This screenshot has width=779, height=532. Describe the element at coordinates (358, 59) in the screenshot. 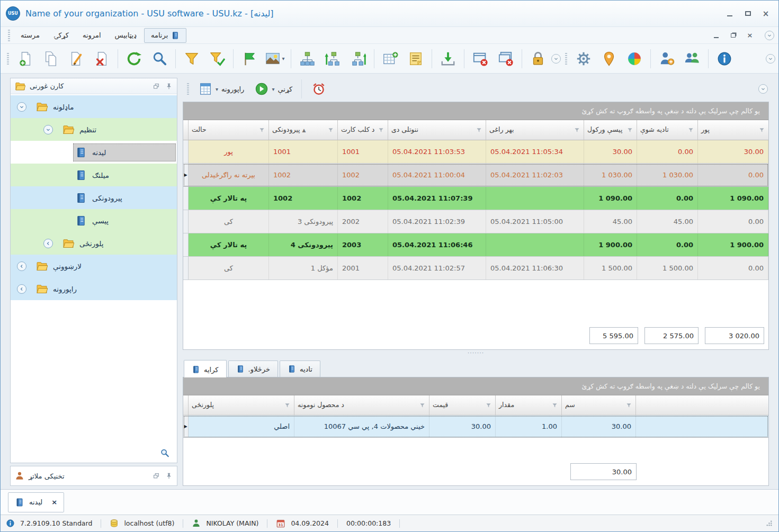

I see `expand-hierarchy-button` at that location.